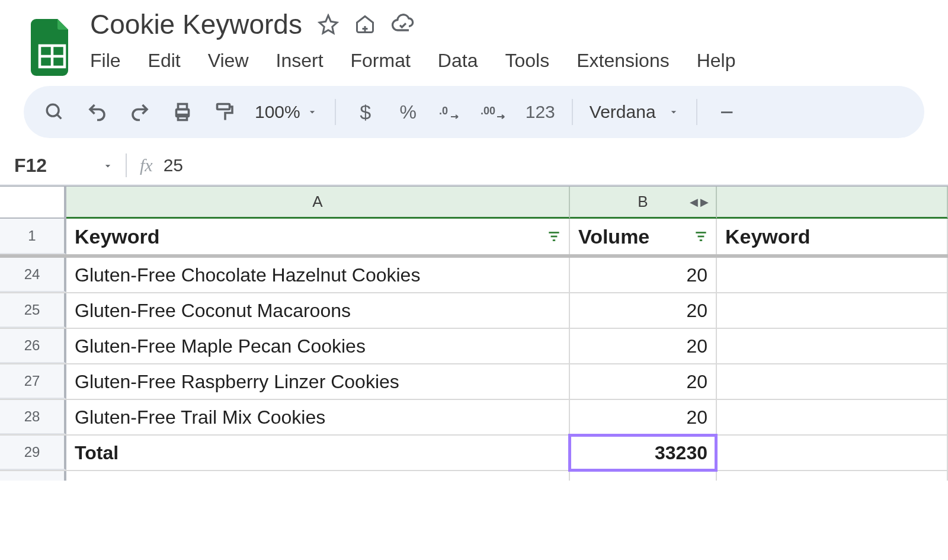 This screenshot has width=948, height=560. Describe the element at coordinates (474, 382) in the screenshot. I see `table-row: 27 Gluten-Free Raspberry Linzer Cookies …` at that location.